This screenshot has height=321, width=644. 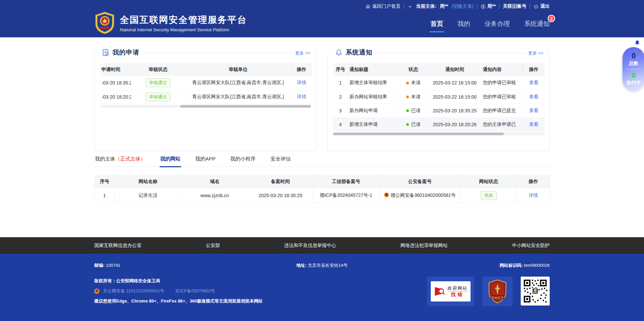 I want to click on table-row: -03-20 18:20:26 审核通过 青云谱区网安大队(江西省,南昌市,青云…, so click(x=206, y=97).